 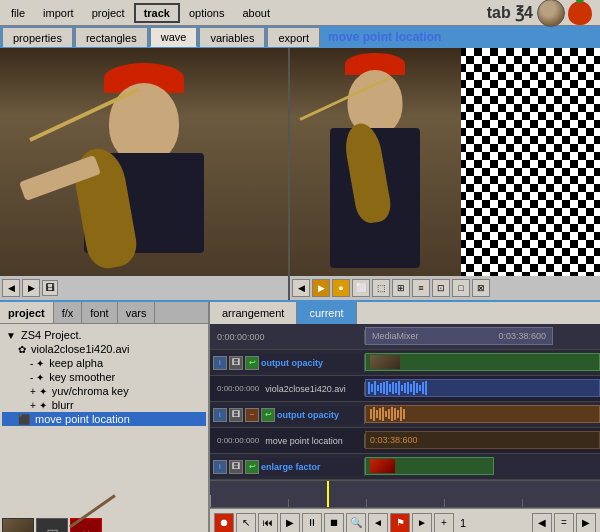 What do you see at coordinates (381, 288) in the screenshot?
I see `right-ctrl2: ⬚` at bounding box center [381, 288].